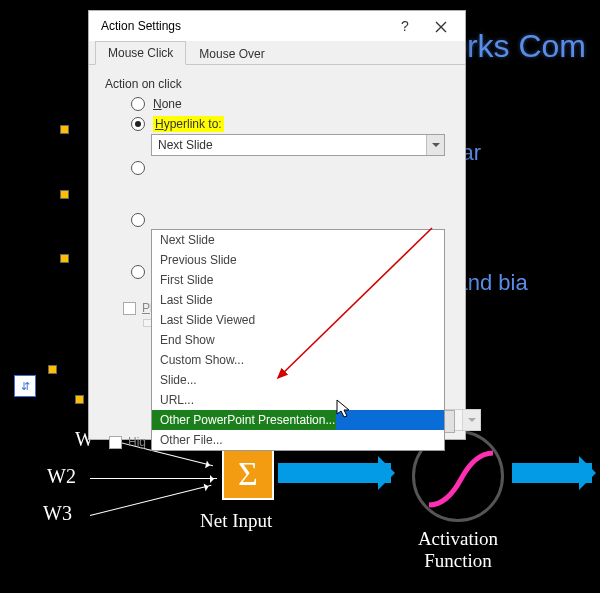 The height and width of the screenshot is (593, 600). Describe the element at coordinates (298, 260) in the screenshot. I see `dropdown-item: Previous Slide` at that location.